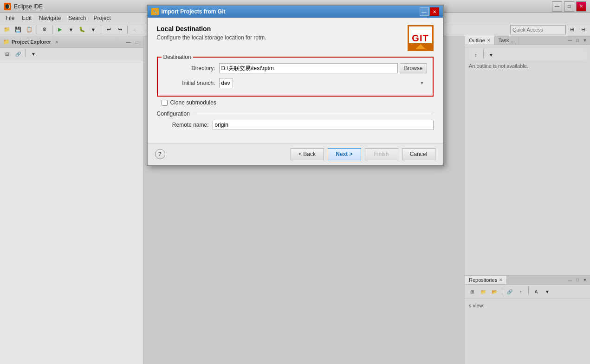 The image size is (590, 364). What do you see at coordinates (185, 125) in the screenshot?
I see `remote-name-label: Remote name:` at bounding box center [185, 125].